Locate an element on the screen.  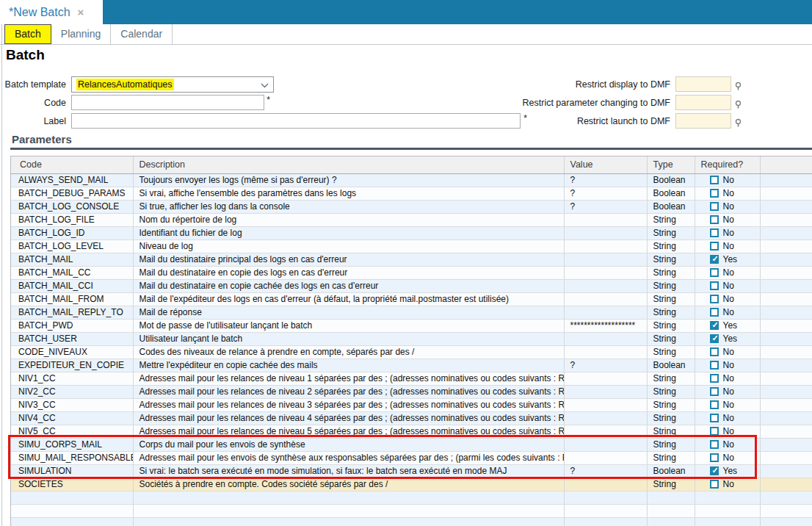
table-row: ALWAYS_SEND_MAILToujours envoyer les log… is located at coordinates (411, 180).